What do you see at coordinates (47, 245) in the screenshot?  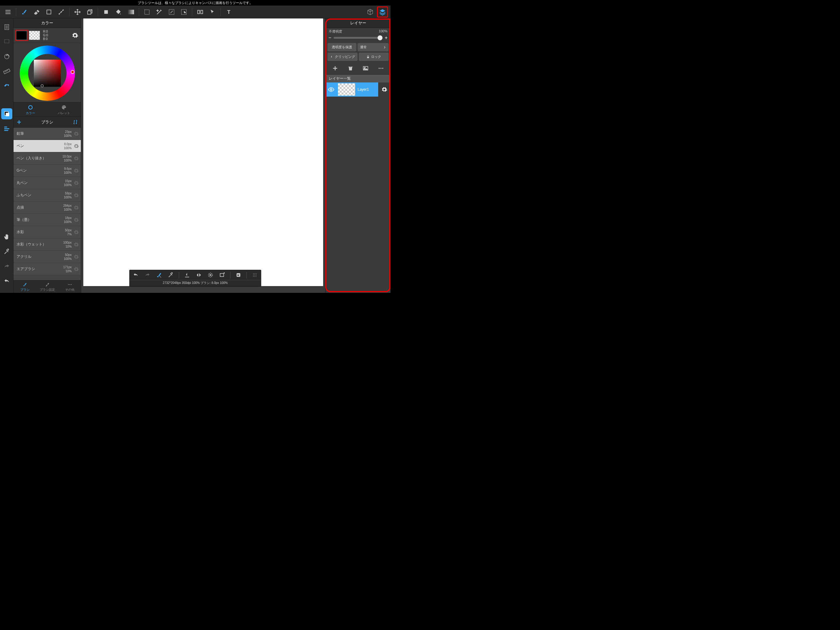 I see `brush-item: 水彩（ウェット）100px10%` at bounding box center [47, 245].